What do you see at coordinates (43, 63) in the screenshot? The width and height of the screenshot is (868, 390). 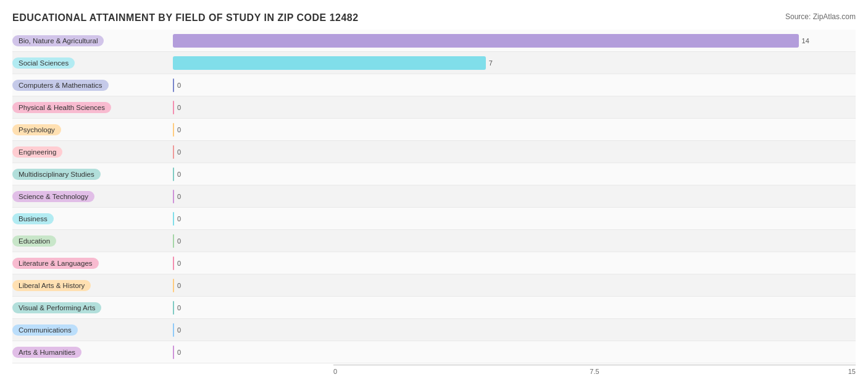 I see `bar-label: Social Sciences` at bounding box center [43, 63].